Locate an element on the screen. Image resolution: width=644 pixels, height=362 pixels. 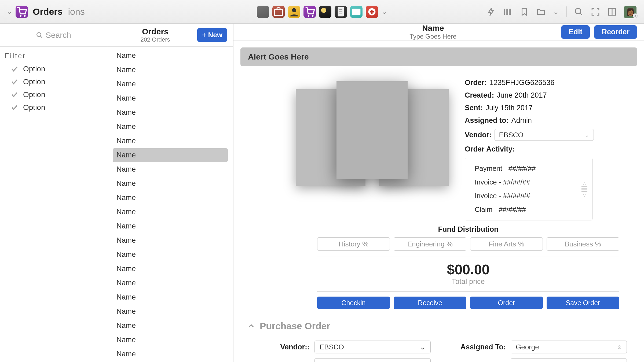
bolt-icon is located at coordinates (491, 12).